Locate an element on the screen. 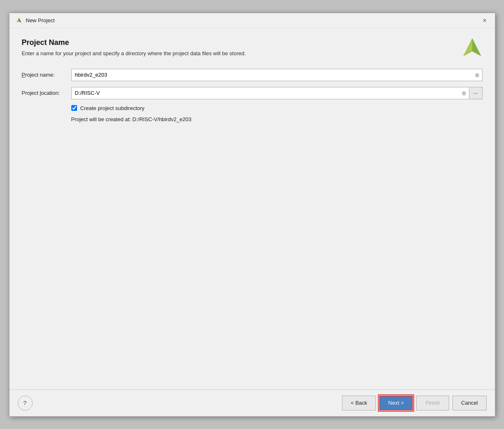 The image size is (504, 429). close-button: × is located at coordinates (485, 21).